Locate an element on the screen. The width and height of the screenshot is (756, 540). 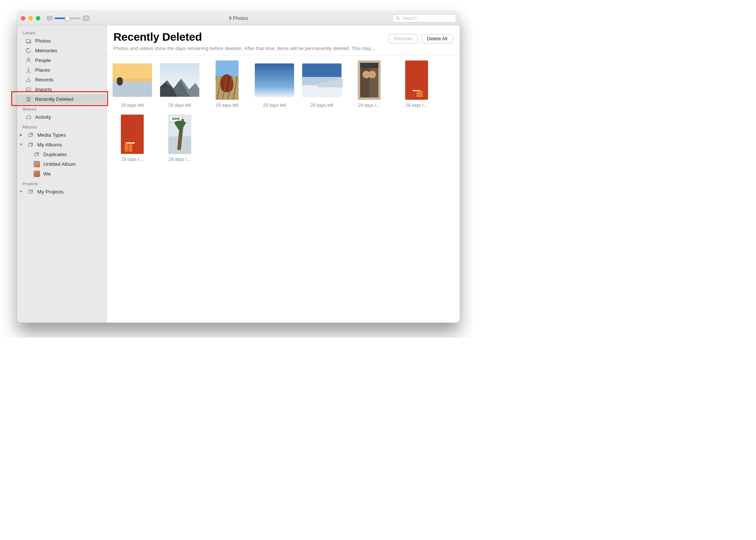
small-thumbnail-icon is located at coordinates (50, 18).